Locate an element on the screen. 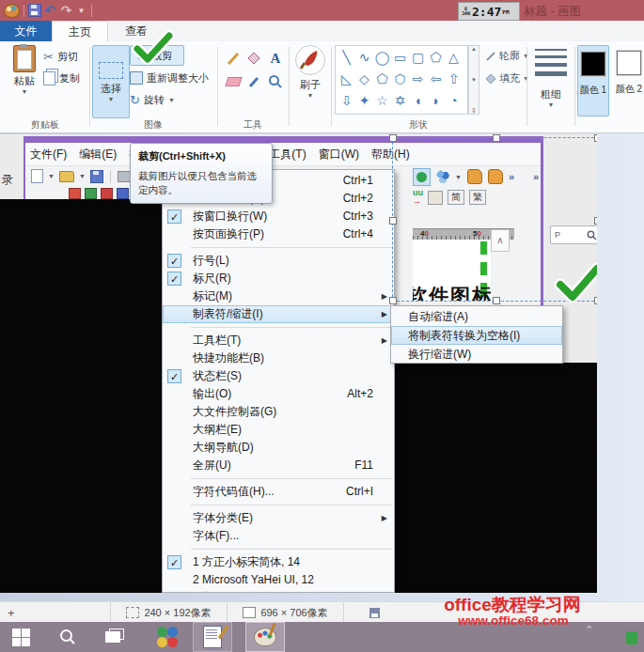 The image size is (644, 652). menu-item: ✓按窗口换行(W)Ctrl+3 is located at coordinates (278, 216).